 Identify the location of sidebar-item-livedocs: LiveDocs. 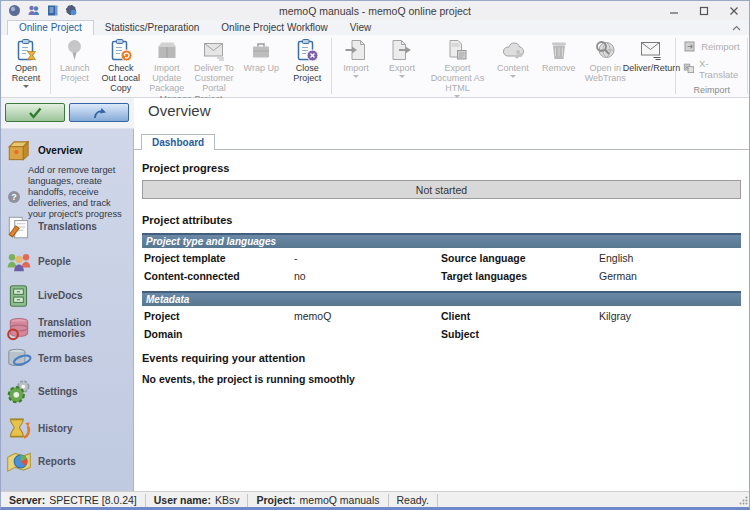
(68, 295).